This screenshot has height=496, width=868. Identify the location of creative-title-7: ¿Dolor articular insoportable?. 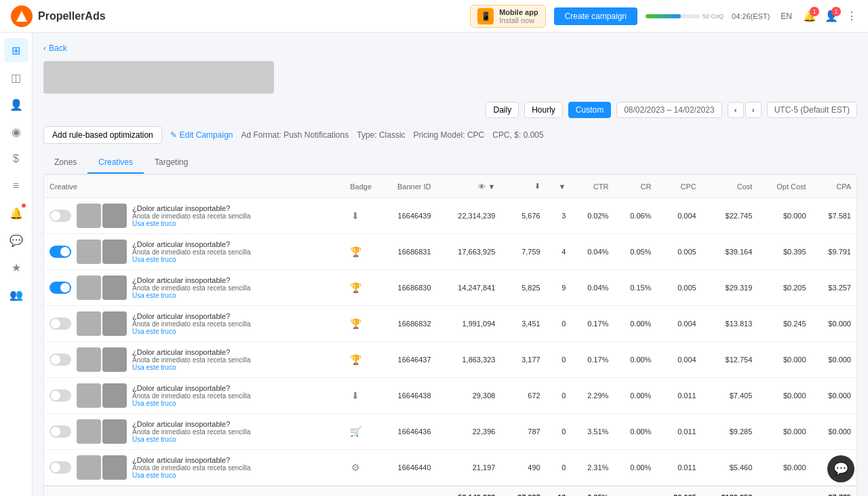
(191, 460).